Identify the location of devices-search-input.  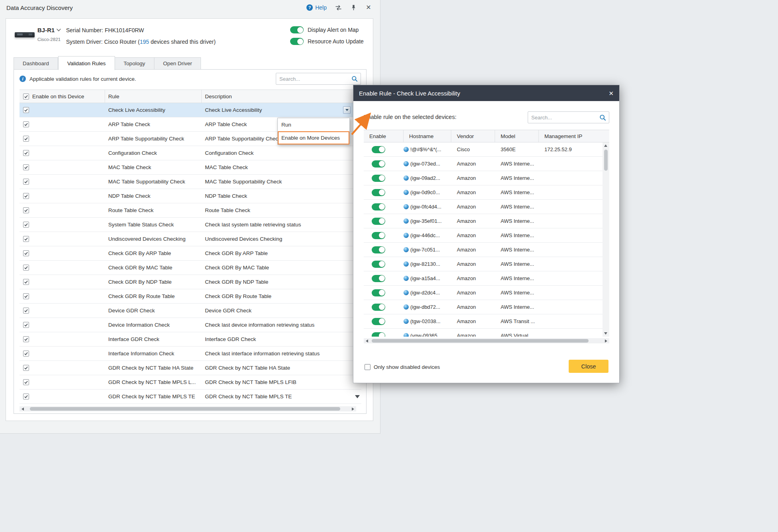
(564, 118).